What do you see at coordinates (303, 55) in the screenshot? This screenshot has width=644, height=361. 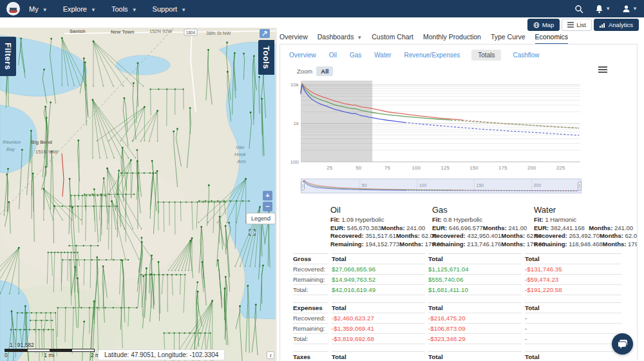 I see `subtab-overview: Overview` at bounding box center [303, 55].